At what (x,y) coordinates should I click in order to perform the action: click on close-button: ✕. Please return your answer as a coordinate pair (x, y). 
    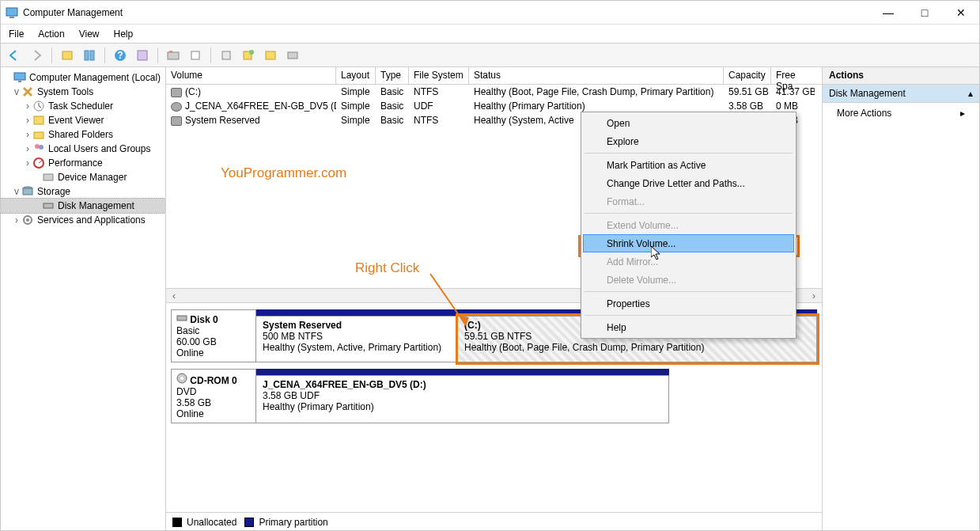
    Looking at the image, I should click on (961, 13).